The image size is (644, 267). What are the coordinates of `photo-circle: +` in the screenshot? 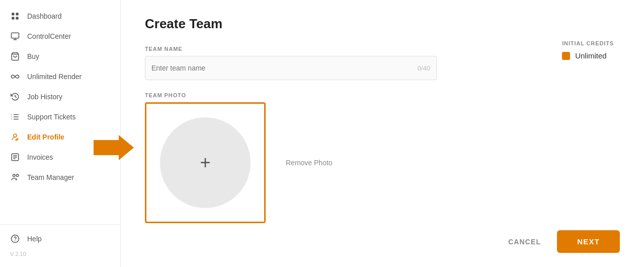 It's located at (205, 163).